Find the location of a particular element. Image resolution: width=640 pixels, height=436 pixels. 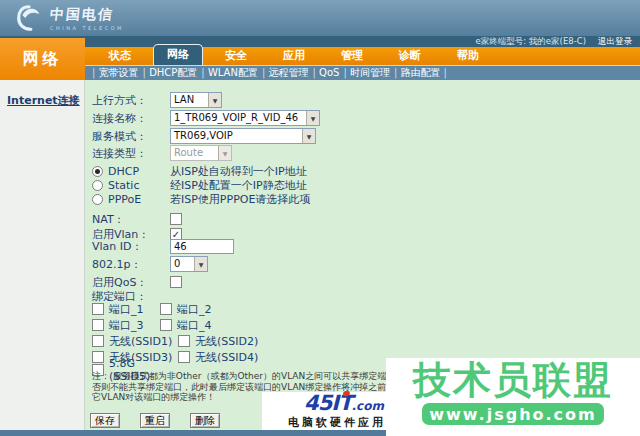

delete-button: 删除 is located at coordinates (205, 420).